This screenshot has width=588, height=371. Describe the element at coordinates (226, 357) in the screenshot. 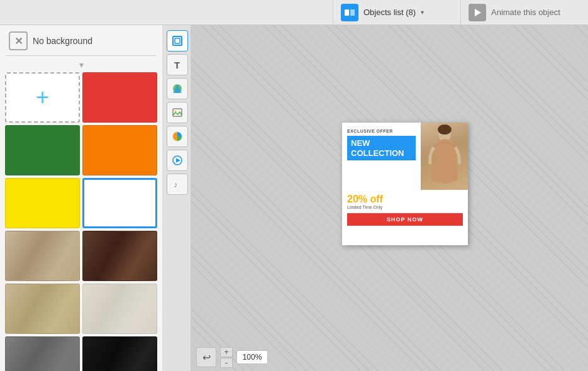

I see `zoom-controls: + -` at that location.